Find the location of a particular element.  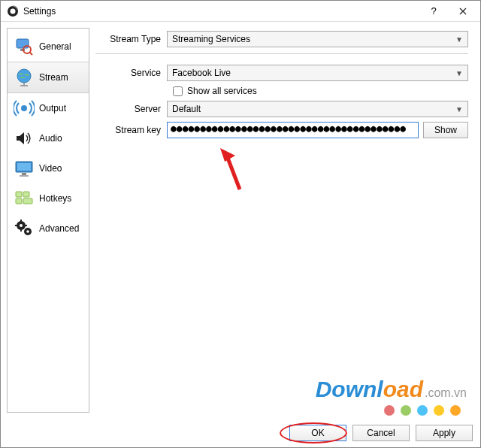

cancel-button: Cancel is located at coordinates (381, 433).